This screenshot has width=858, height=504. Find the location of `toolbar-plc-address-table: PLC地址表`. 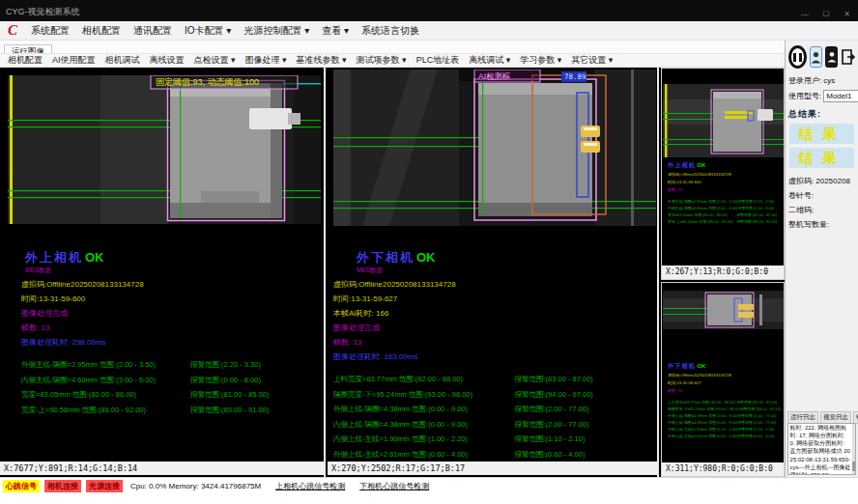

toolbar-plc-address-table: PLC地址表 is located at coordinates (439, 60).